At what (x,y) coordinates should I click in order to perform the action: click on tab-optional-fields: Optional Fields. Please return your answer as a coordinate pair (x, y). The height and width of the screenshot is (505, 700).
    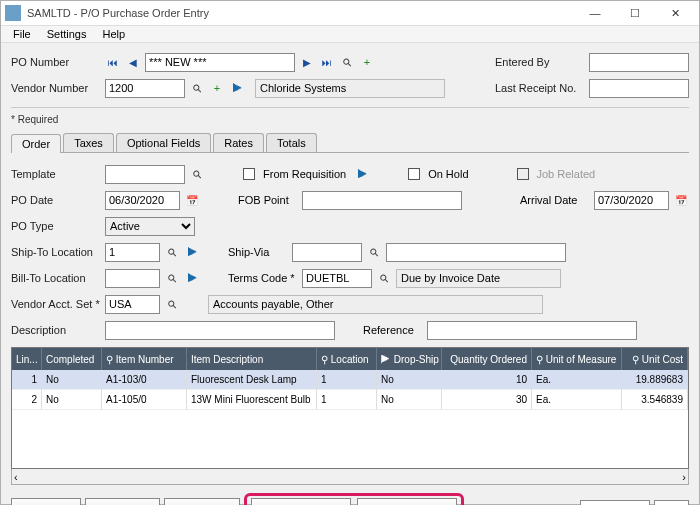
    Looking at the image, I should click on (164, 142).